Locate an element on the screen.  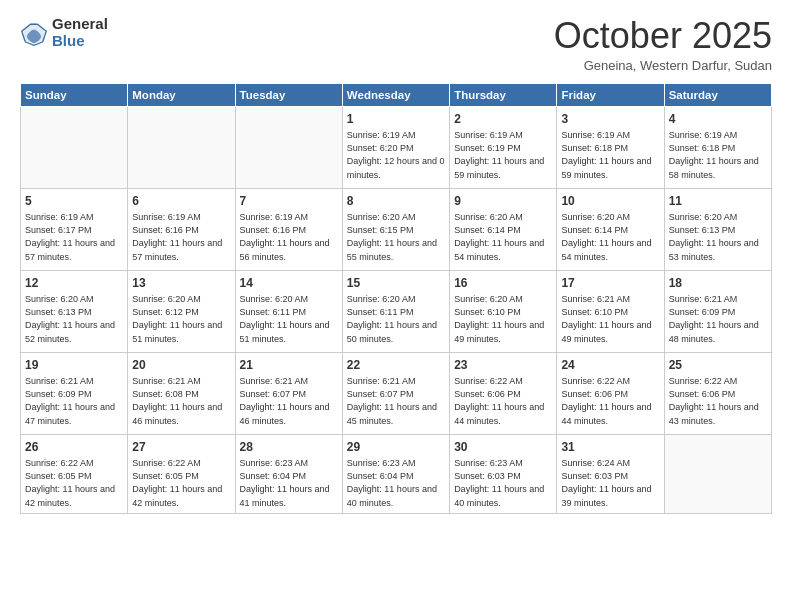
day-info: Sunrise: 6:19 AM Sunset: 6:18 PM Dayligh… is located at coordinates (718, 155).